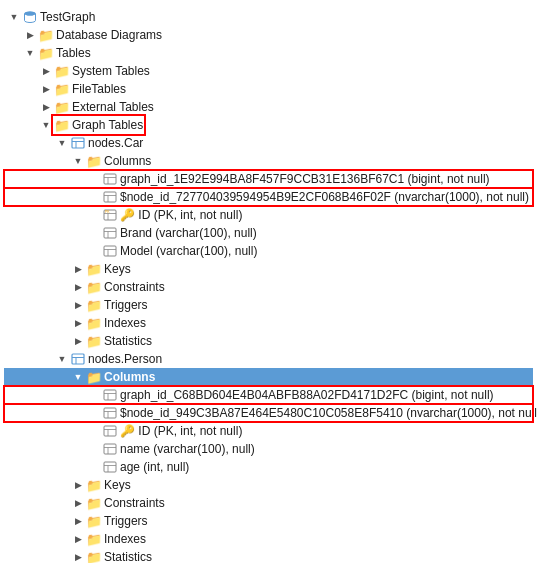  Describe the element at coordinates (78, 503) in the screenshot. I see `expand-constraints-person: ▶` at that location.